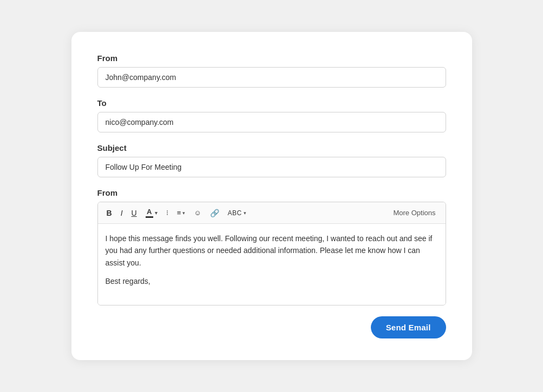 Image resolution: width=543 pixels, height=392 pixels. What do you see at coordinates (179, 213) in the screenshot?
I see `align-icon: ≡` at bounding box center [179, 213].